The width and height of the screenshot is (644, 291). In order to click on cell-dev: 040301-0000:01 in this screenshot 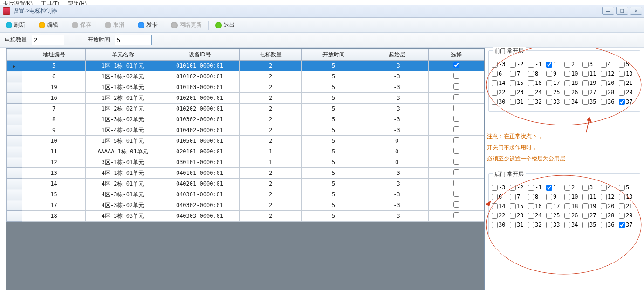, I will do `click(200, 195)`.